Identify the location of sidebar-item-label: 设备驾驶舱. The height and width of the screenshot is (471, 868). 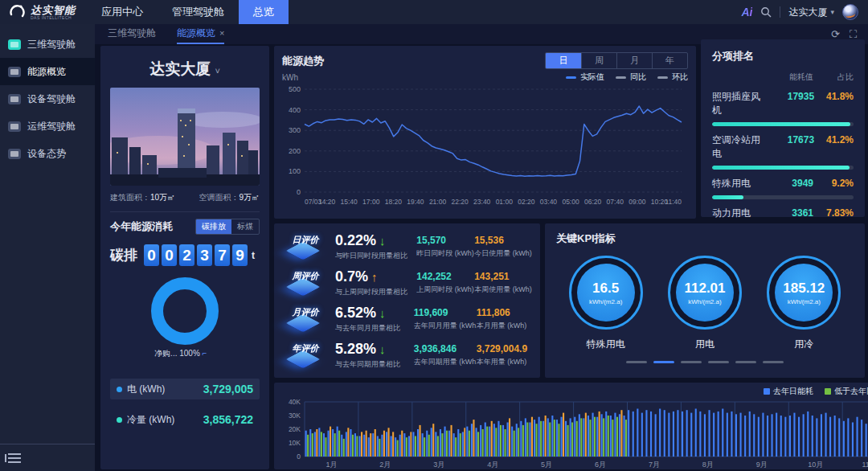
(51, 100).